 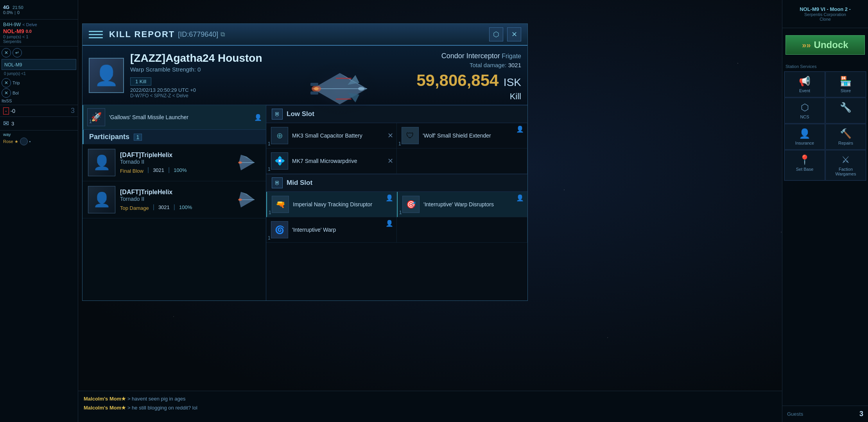 What do you see at coordinates (39, 93) in the screenshot?
I see `bol-item: ✕ Bol` at bounding box center [39, 93].